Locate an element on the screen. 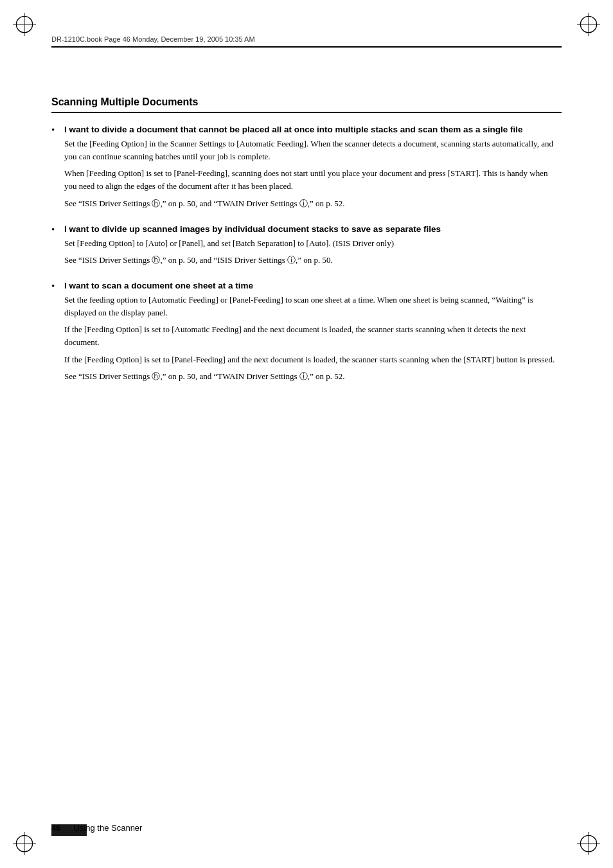 The image size is (613, 868). list-item: I want to divide a document that cannot … is located at coordinates (306, 167).